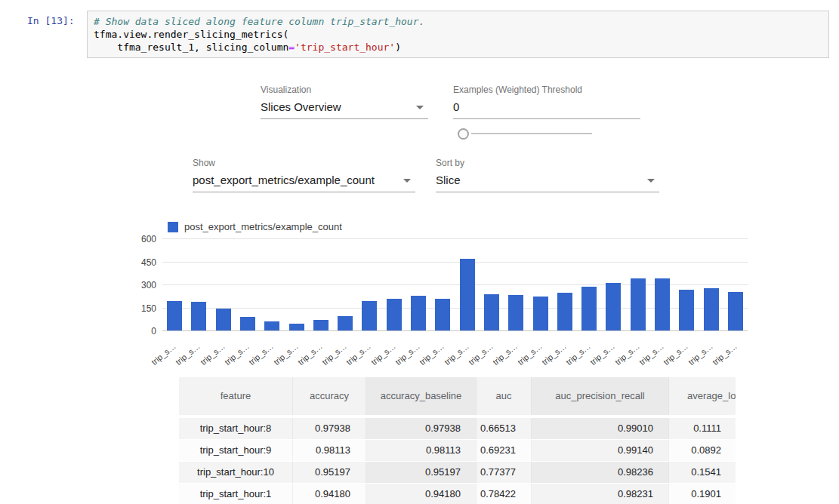 The width and height of the screenshot is (839, 504). Describe the element at coordinates (263, 226) in the screenshot. I see `legend-label: post_export_metrics/example_count` at that location.